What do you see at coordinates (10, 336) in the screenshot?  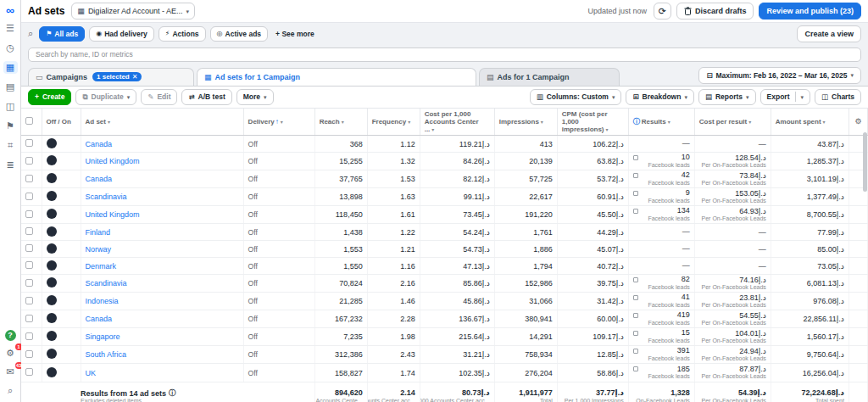 I see `help-icon: ?` at bounding box center [10, 336].